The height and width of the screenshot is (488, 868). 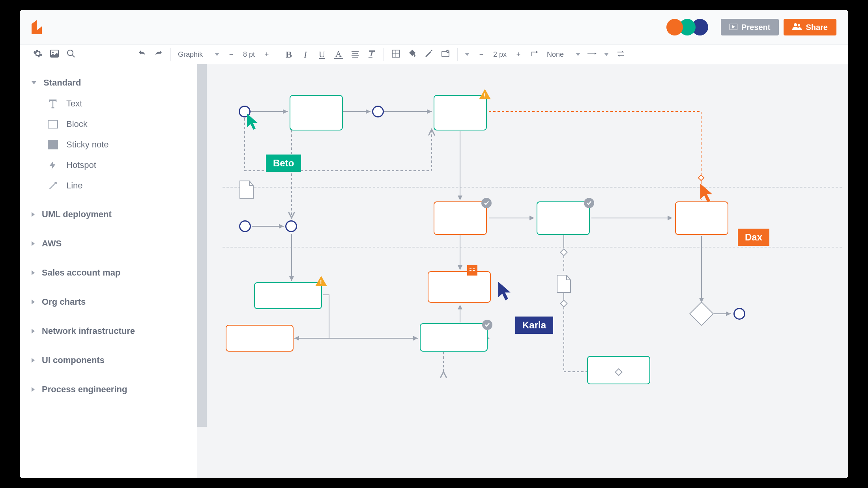 I want to click on stroke-color-button, so click(x=429, y=54).